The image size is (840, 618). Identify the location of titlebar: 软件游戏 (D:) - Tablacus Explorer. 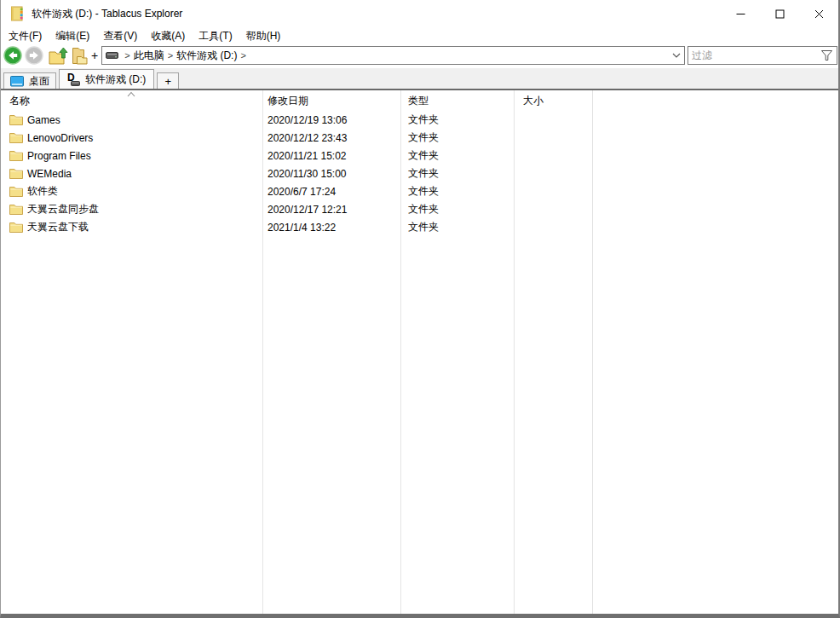
(419, 14).